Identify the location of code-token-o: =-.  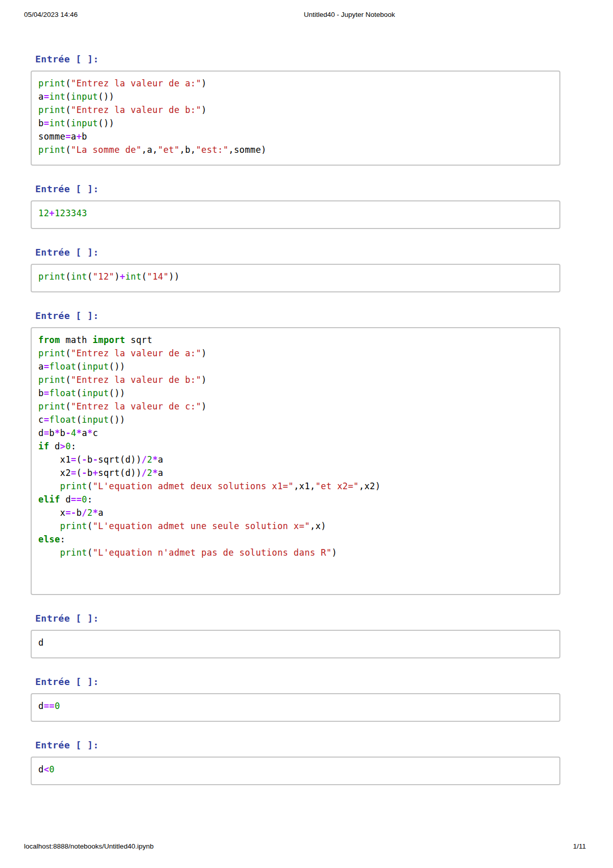
(70, 513).